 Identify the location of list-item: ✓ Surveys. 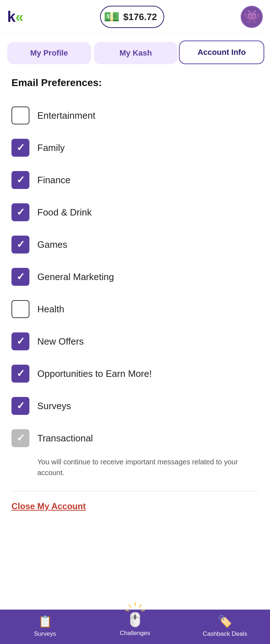
(135, 406).